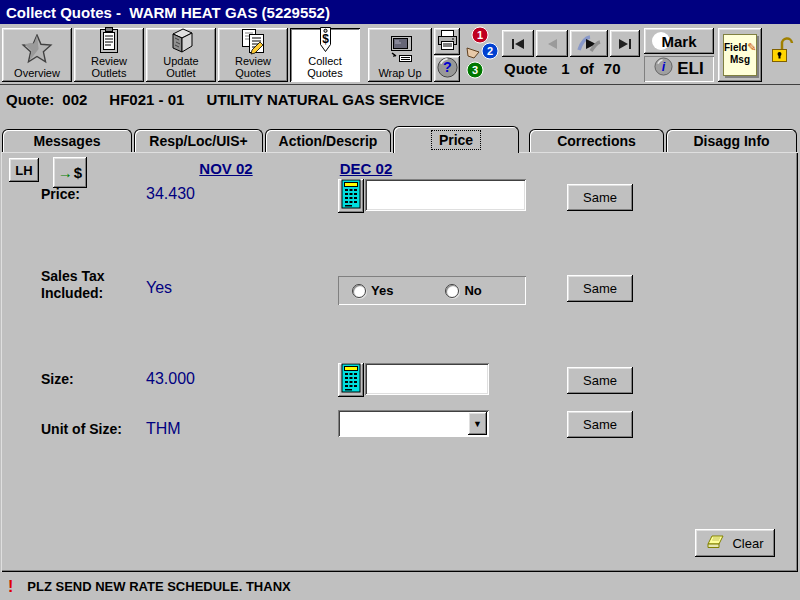 The image size is (800, 600). I want to click on quote-item-code: HF021 - 01, so click(146, 100).